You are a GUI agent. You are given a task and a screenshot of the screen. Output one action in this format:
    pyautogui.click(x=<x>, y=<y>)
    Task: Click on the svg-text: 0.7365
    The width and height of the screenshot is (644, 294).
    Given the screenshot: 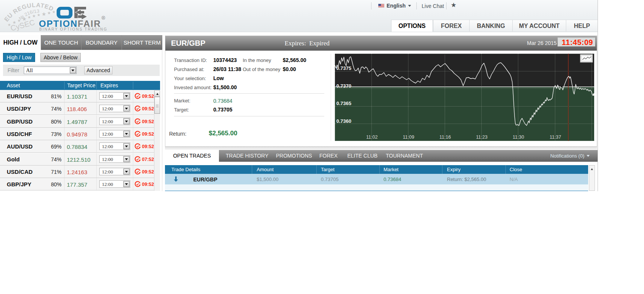 What is the action you would take?
    pyautogui.click(x=344, y=104)
    